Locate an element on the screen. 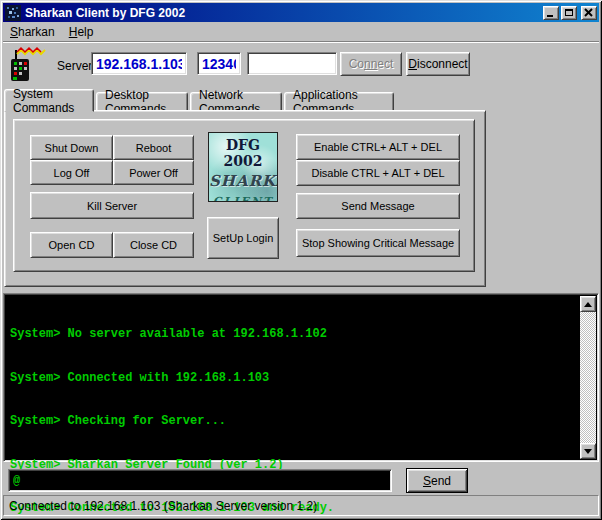  status-text: Connected to 192.168.1.103 (Sharkan Serv… is located at coordinates (163, 506).